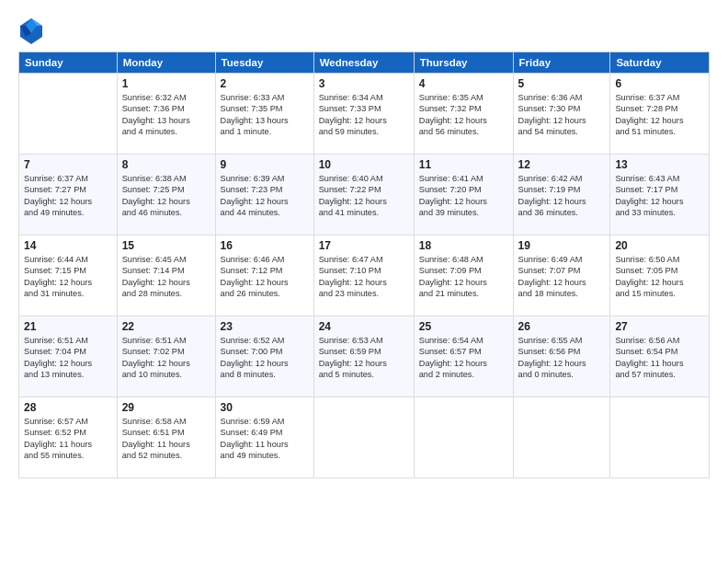  What do you see at coordinates (563, 196) in the screenshot?
I see `day-info: Sunrise: 6:42 AM Sunset: 7:19 PM Dayligh…` at bounding box center [563, 196].